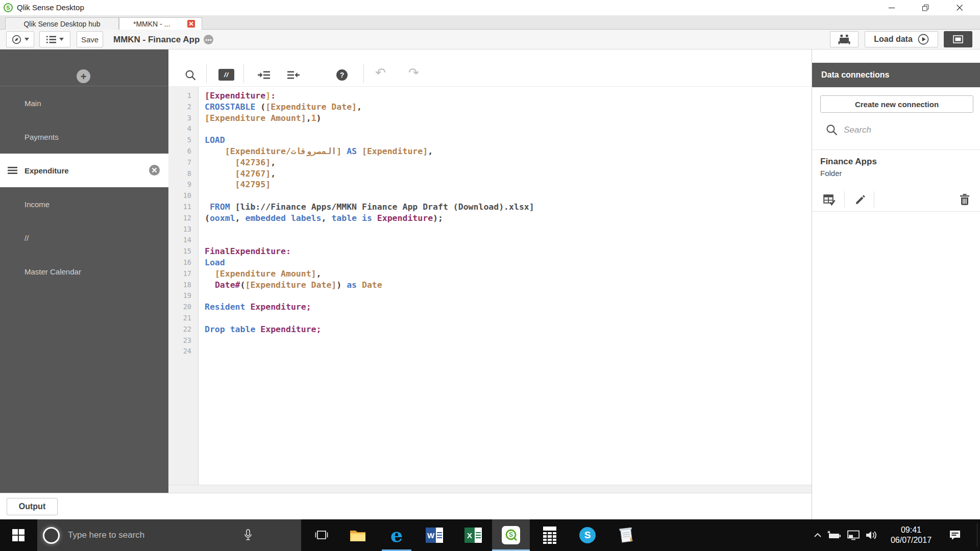 Image resolution: width=980 pixels, height=551 pixels. What do you see at coordinates (490, 185) in the screenshot?
I see `code-line: 9 [42795]` at bounding box center [490, 185].